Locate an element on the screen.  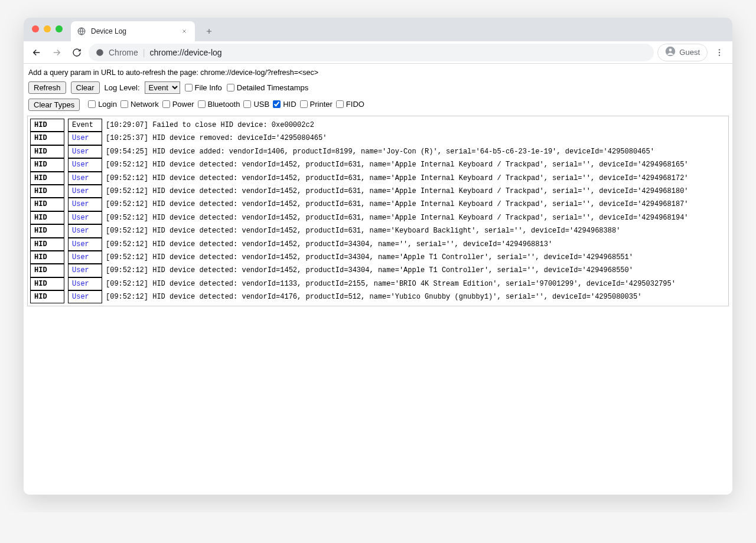
tab-close-button is located at coordinates (184, 31).